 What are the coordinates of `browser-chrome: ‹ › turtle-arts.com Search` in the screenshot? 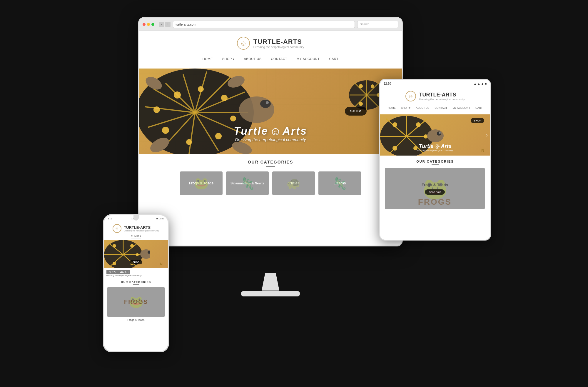 It's located at (270, 24).